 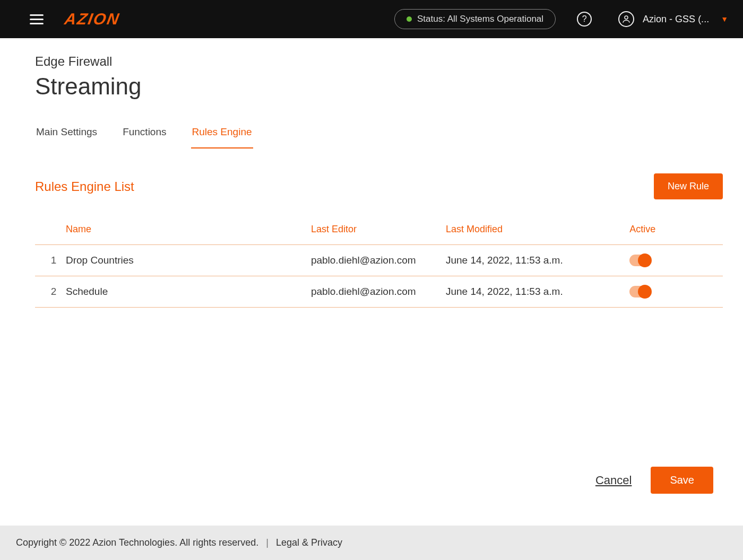 What do you see at coordinates (614, 480) in the screenshot?
I see `cancel-button: Cancel` at bounding box center [614, 480].